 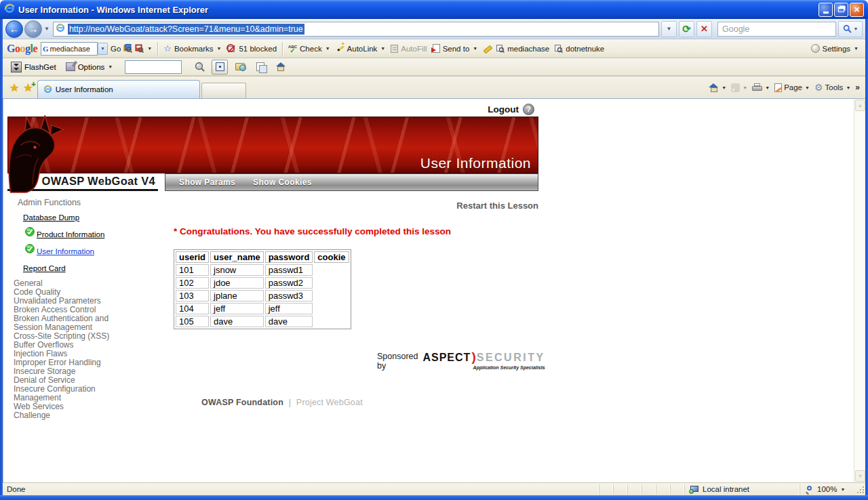 I want to click on table-cell: jdoe, so click(x=237, y=283).